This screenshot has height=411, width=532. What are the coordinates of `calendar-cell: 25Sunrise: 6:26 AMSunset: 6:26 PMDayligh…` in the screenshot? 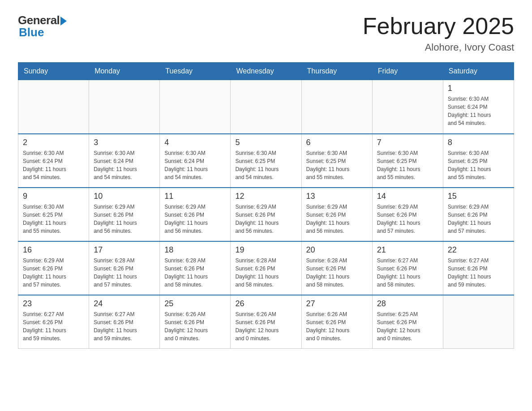 It's located at (195, 322).